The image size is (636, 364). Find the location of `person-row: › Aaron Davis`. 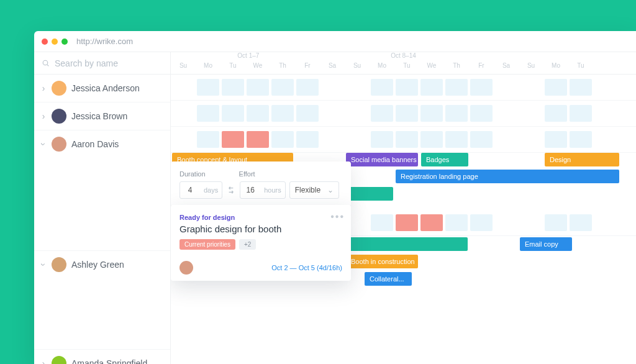

person-row: › Aaron Davis is located at coordinates (102, 144).